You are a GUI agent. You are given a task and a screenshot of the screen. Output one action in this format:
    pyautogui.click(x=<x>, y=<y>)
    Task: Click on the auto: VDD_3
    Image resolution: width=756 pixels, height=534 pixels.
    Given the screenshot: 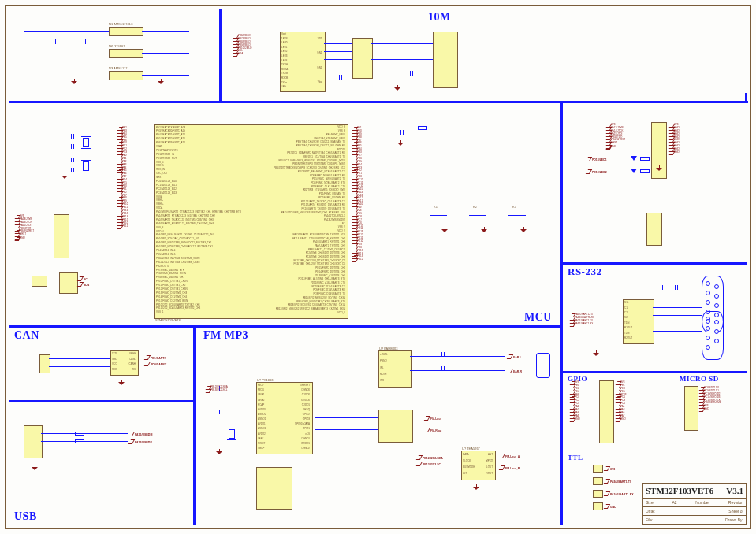 What is the action you would take?
    pyautogui.click(x=273, y=128)
    